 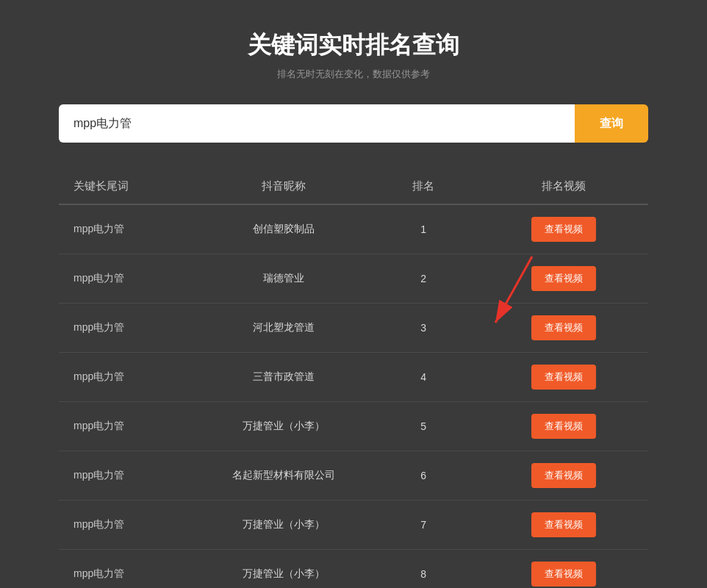 I want to click on header-keyword: 关键长尾词, so click(x=144, y=187).